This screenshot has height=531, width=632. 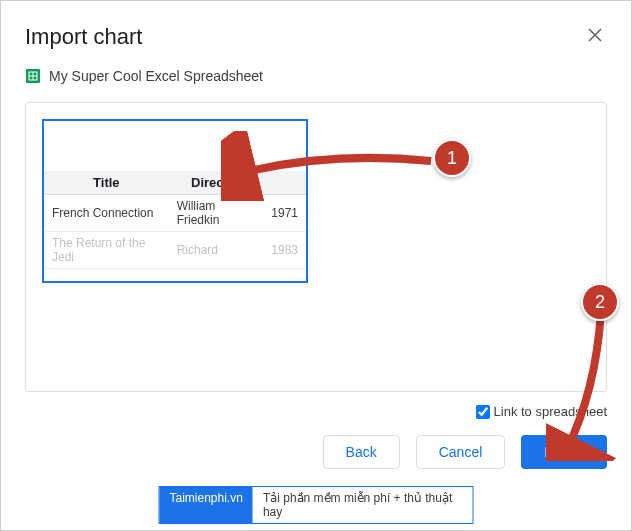 I want to click on col-title: Title, so click(x=106, y=183).